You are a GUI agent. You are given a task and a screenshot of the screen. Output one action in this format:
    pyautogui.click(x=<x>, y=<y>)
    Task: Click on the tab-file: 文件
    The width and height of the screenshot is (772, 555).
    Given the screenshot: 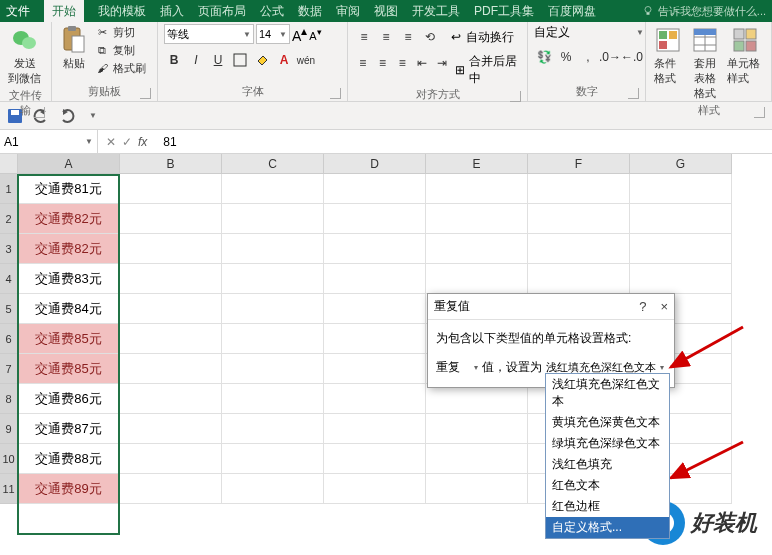 What is the action you would take?
    pyautogui.click(x=18, y=12)
    